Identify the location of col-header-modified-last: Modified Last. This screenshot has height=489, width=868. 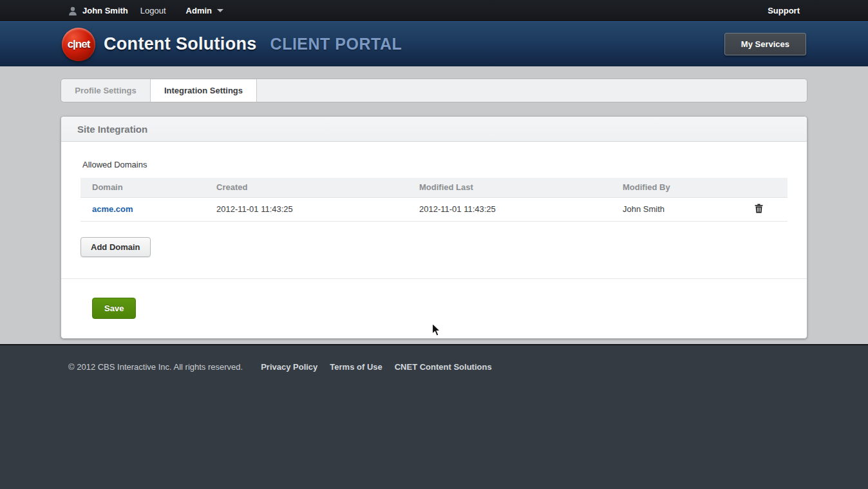
(521, 187).